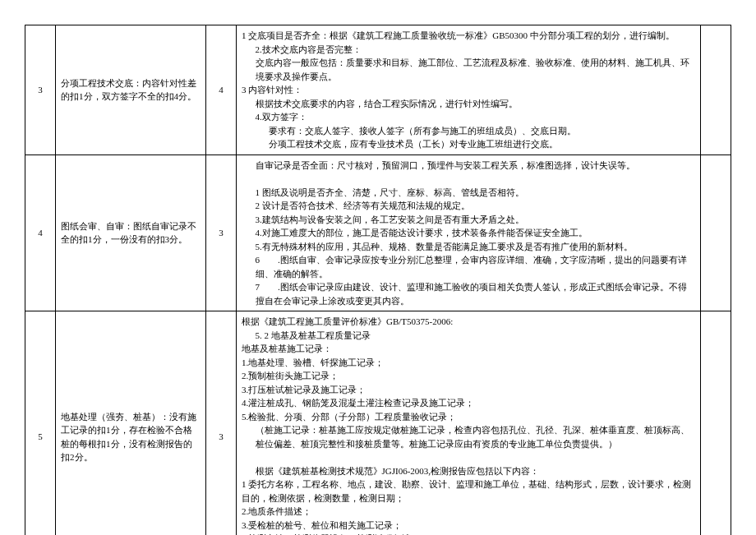 The height and width of the screenshot is (535, 756). Describe the element at coordinates (41, 90) in the screenshot. I see `row-number: 3` at that location.